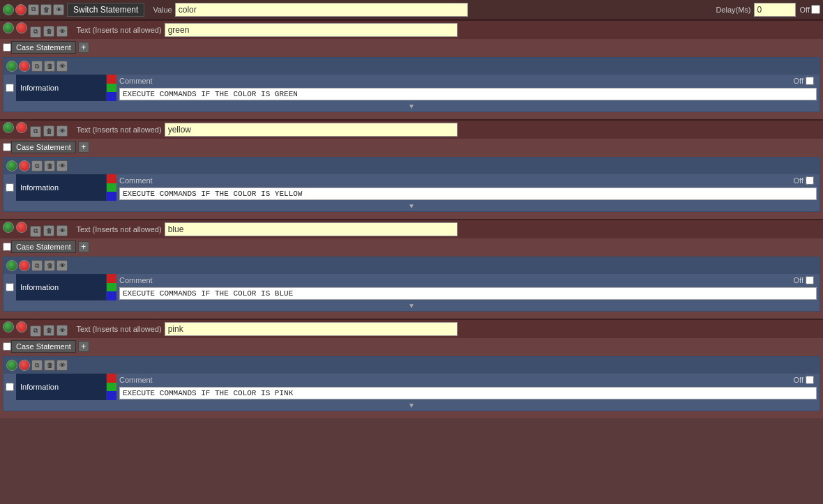 This screenshot has width=823, height=504. Describe the element at coordinates (412, 130) in the screenshot. I see `case-header-yellow: ⧉ 🗑 👁 Text (Inserts not allowed)` at that location.